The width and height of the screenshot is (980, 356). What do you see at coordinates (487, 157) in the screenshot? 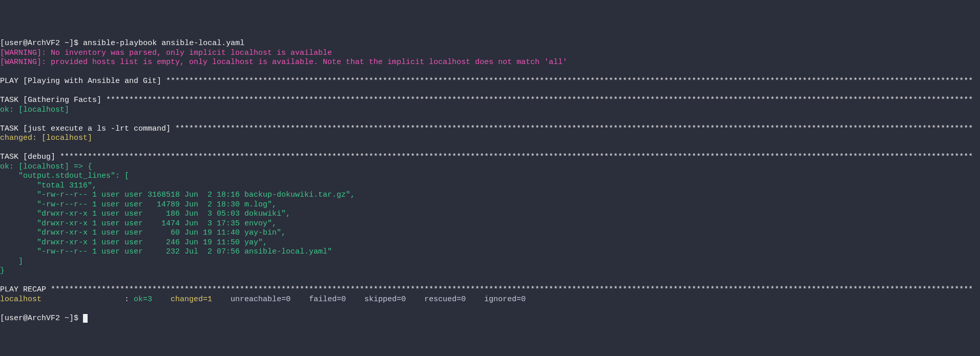
I see `task-debug-header: TASK [debug] ***************************…` at bounding box center [487, 157].